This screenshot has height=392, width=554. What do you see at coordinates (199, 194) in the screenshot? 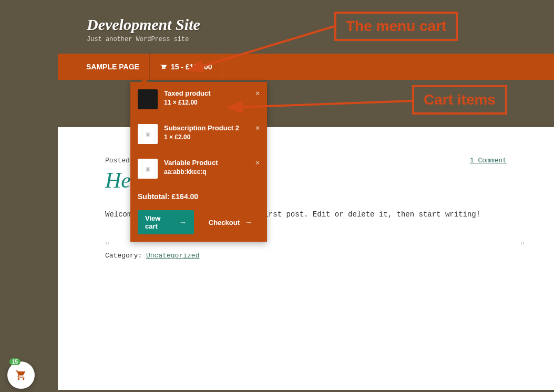
I see `cart-subtotal: Subtotal: £164.00` at bounding box center [199, 194].